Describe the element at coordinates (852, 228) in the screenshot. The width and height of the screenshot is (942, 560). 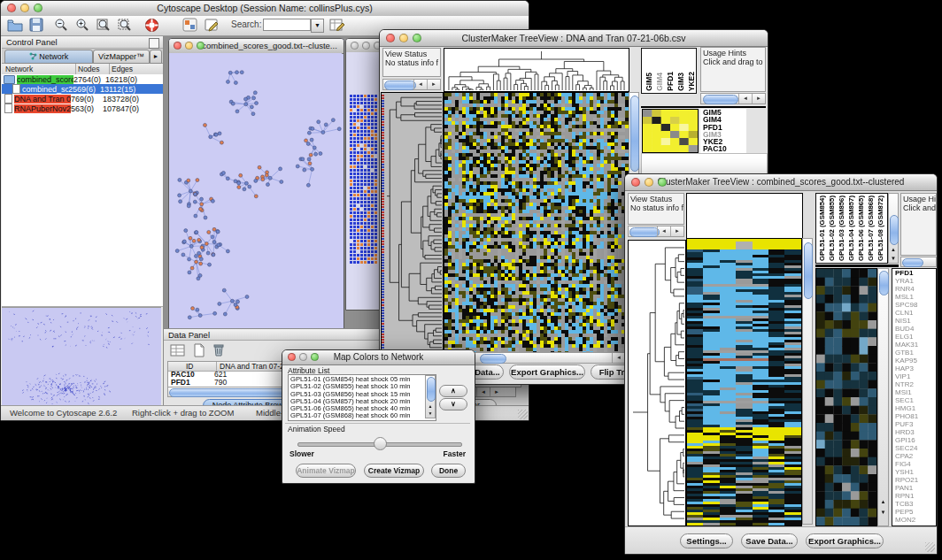
I see `tv2-column-labels: GPL51-01 (GSM854)GPL51-02 (GSM855)GPL51-…` at that location.